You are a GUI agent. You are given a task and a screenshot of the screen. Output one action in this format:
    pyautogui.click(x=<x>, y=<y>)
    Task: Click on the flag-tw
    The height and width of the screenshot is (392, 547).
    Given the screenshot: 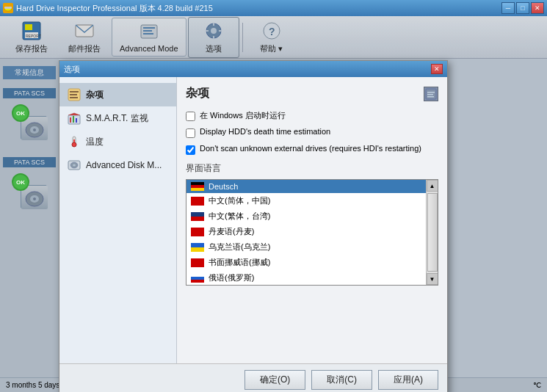 What is the action you would take?
    pyautogui.click(x=198, y=217)
    